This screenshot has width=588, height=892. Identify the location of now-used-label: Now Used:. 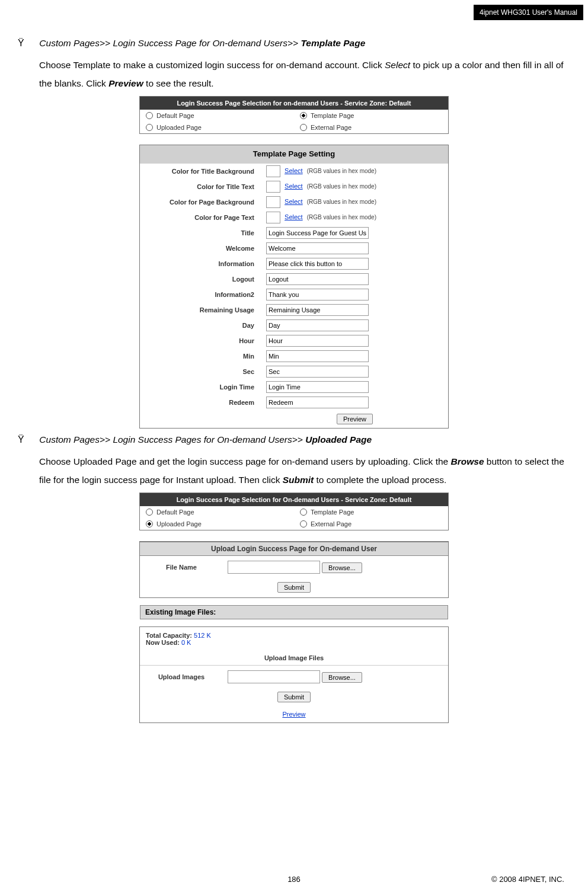
(164, 642).